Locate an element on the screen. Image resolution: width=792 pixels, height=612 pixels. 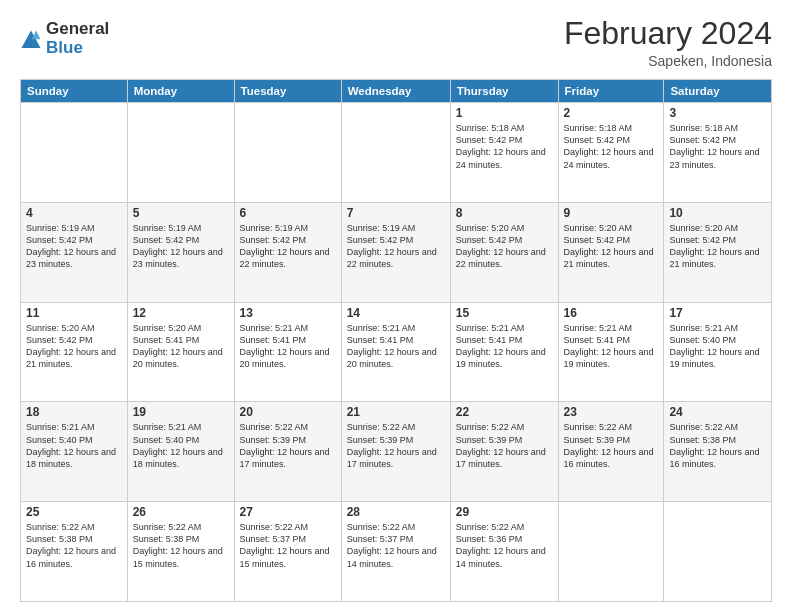
logo-blue: Blue is located at coordinates (78, 48).